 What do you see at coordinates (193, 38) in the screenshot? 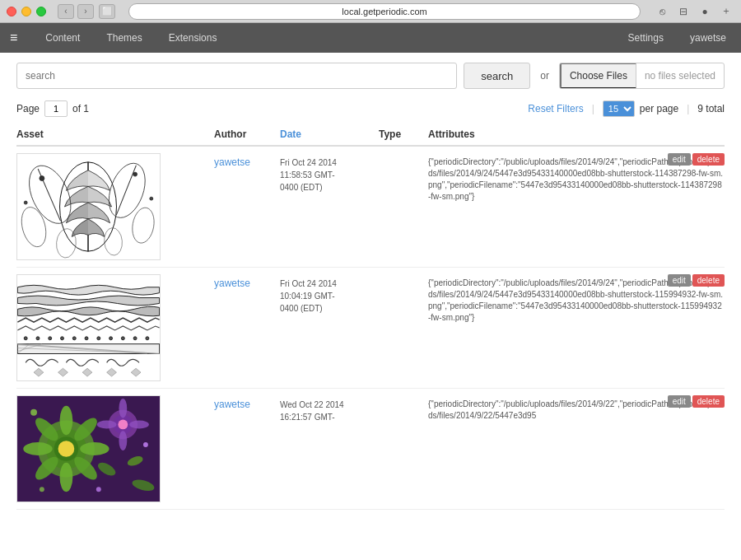
I see `nav-extensions: Extensions` at bounding box center [193, 38].